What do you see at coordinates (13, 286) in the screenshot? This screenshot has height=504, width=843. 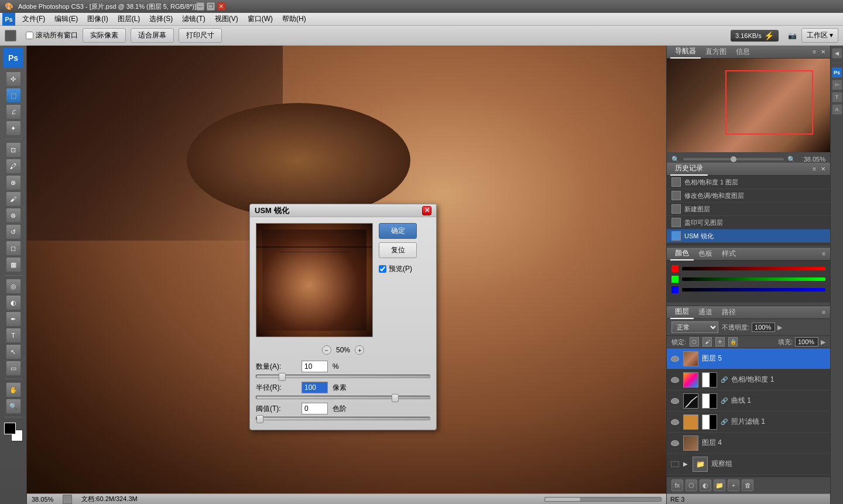 I see `blur-tool: ◎` at bounding box center [13, 286].